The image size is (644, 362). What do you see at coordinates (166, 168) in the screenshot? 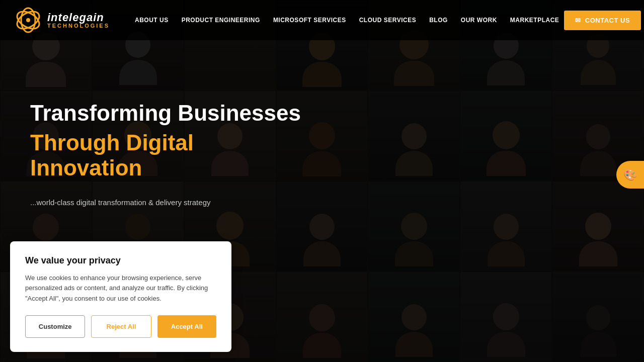
I see `hero-title-line3: Innovation` at bounding box center [166, 168].